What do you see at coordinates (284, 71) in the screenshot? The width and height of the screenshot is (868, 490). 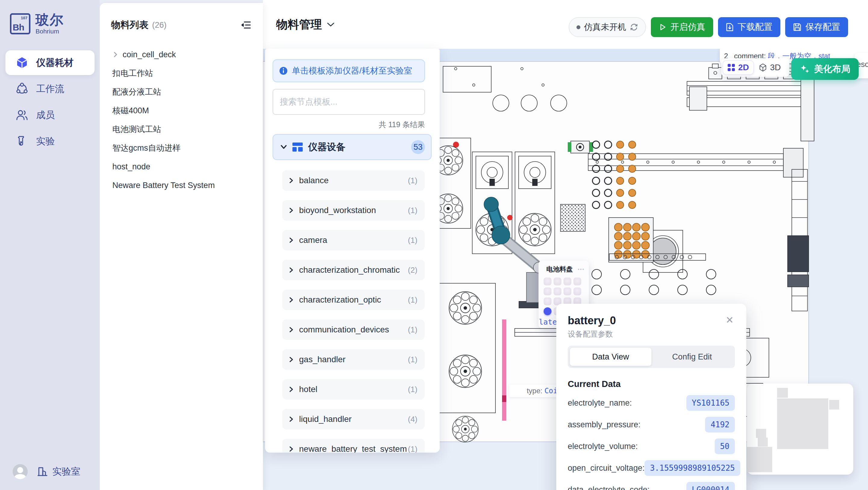 I see `info-icon` at bounding box center [284, 71].